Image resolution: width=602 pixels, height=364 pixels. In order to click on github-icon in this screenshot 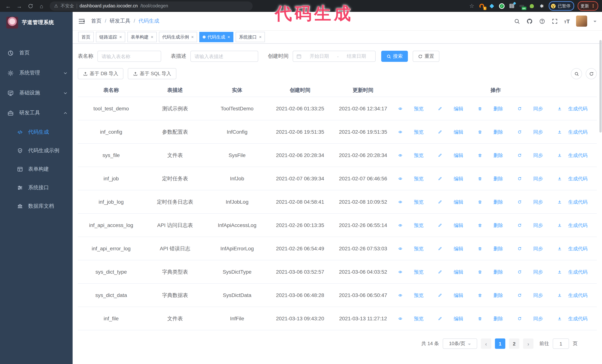, I will do `click(529, 21)`.